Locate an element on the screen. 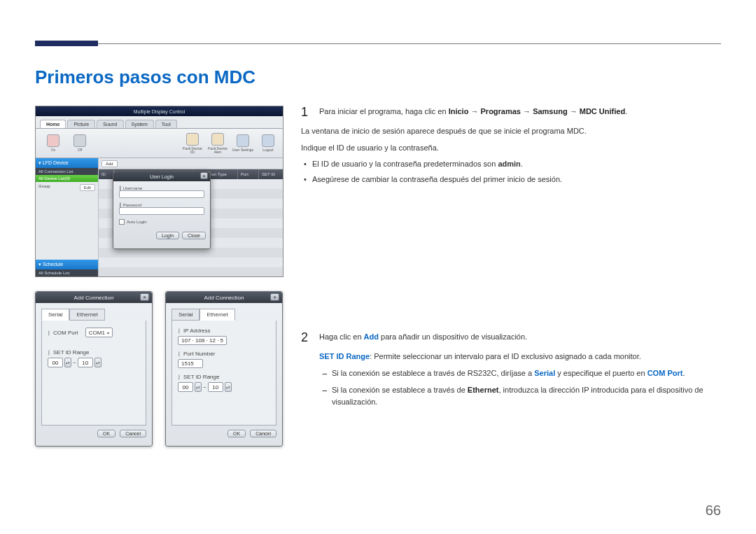  sidebar-all-schedule: All Schedule List is located at coordinates (67, 273).